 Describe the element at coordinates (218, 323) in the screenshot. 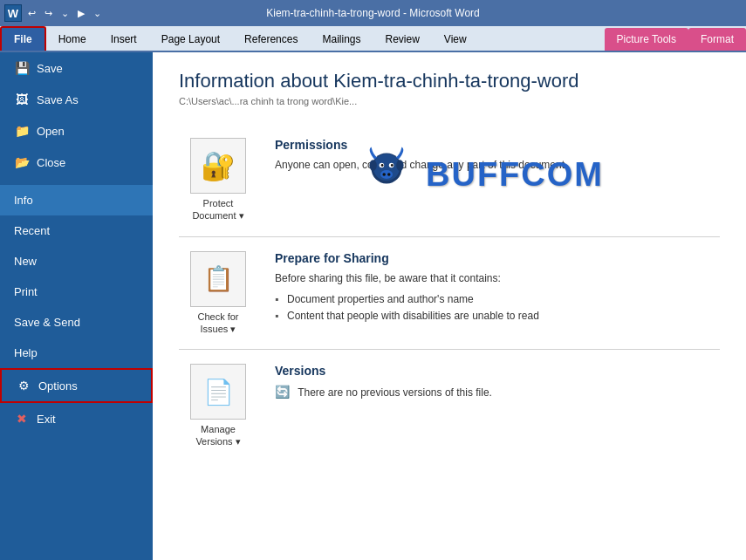

I see `check-issues-label: Check forIssues ▾` at that location.